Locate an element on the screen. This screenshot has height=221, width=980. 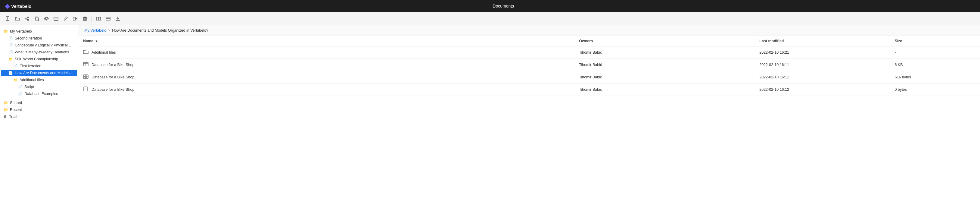
new-folder-button is located at coordinates (18, 19).